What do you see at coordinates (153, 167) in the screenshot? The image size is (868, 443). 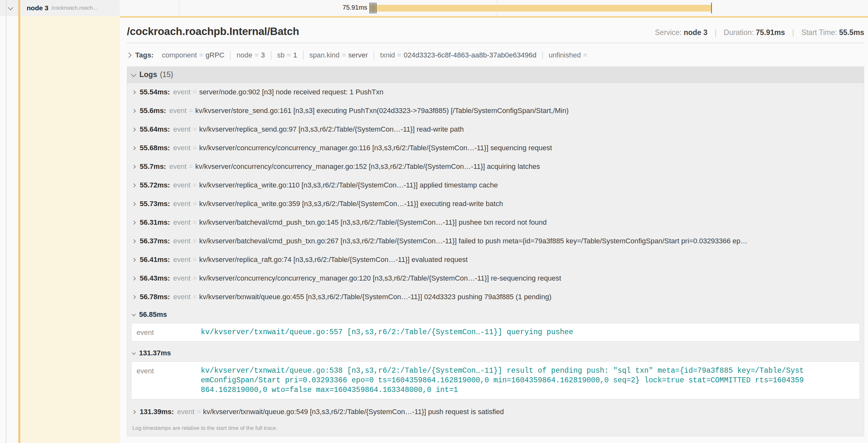 I see `log-timestamp: 55.7ms:` at bounding box center [153, 167].